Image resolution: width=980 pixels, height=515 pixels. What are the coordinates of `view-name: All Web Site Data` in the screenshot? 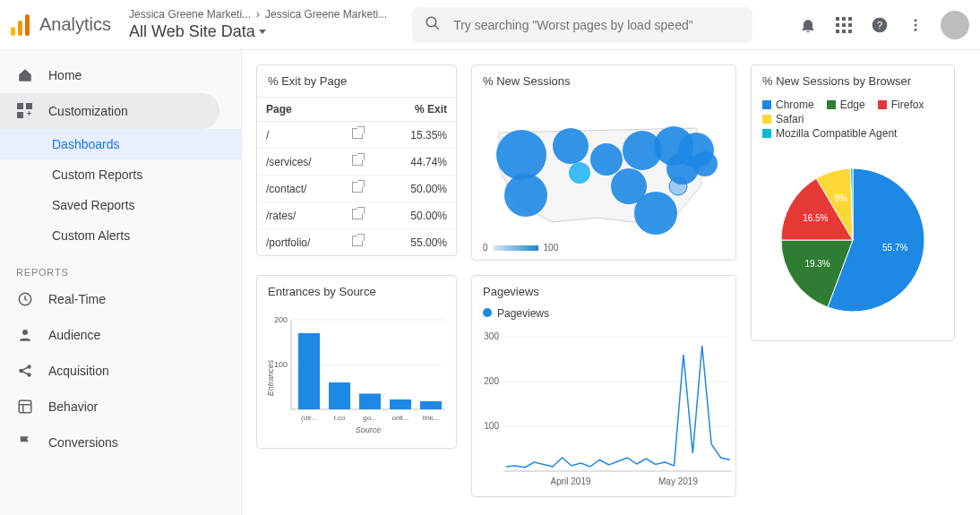 It's located at (192, 32).